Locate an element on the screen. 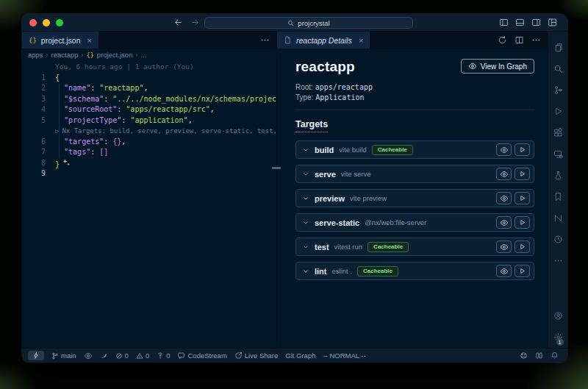 The width and height of the screenshot is (588, 389). bell-icon is located at coordinates (554, 356).